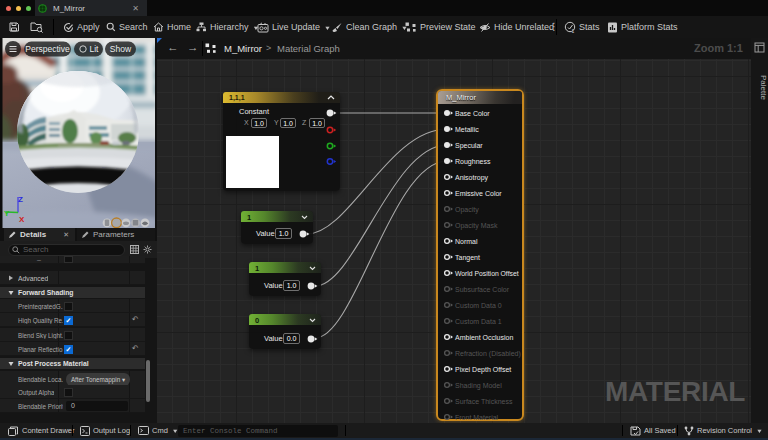 The height and width of the screenshot is (440, 768). What do you see at coordinates (477, 418) in the screenshot?
I see `svg-text: Front Material` at bounding box center [477, 418].